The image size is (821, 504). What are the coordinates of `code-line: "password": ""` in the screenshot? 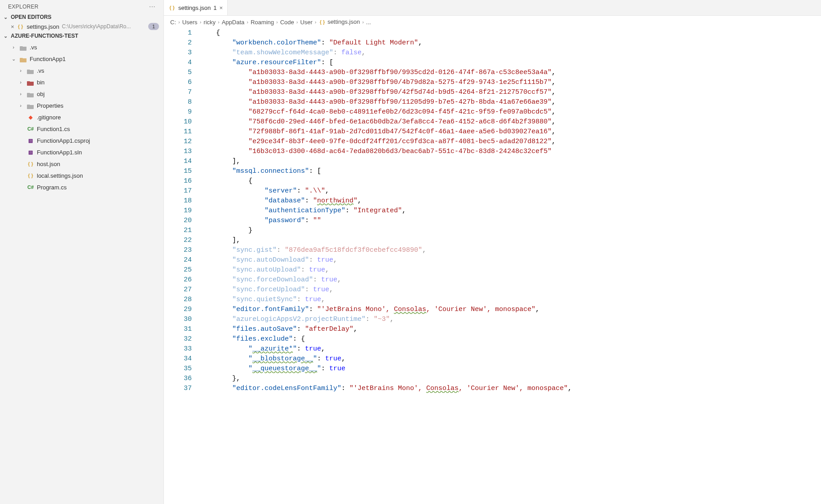 It's located at (510, 221).